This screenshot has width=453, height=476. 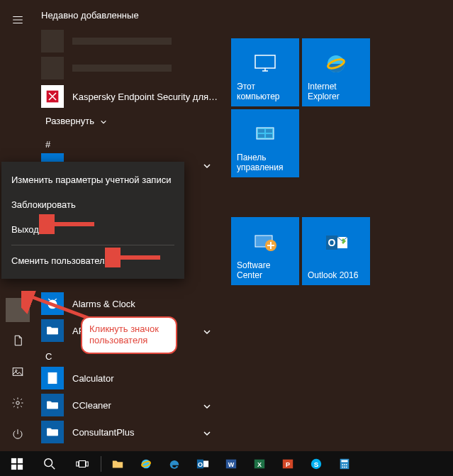 I want to click on ctx-lock: Заблокировать, so click(x=93, y=204).